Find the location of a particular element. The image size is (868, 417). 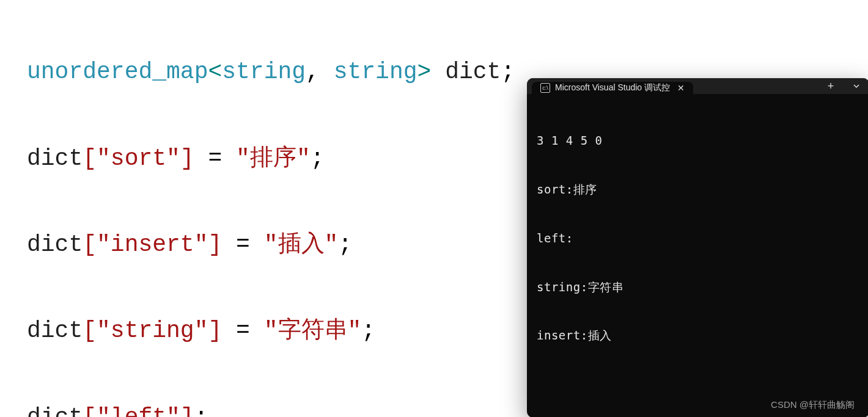

terminal-line: string:字符串 is located at coordinates (698, 287).